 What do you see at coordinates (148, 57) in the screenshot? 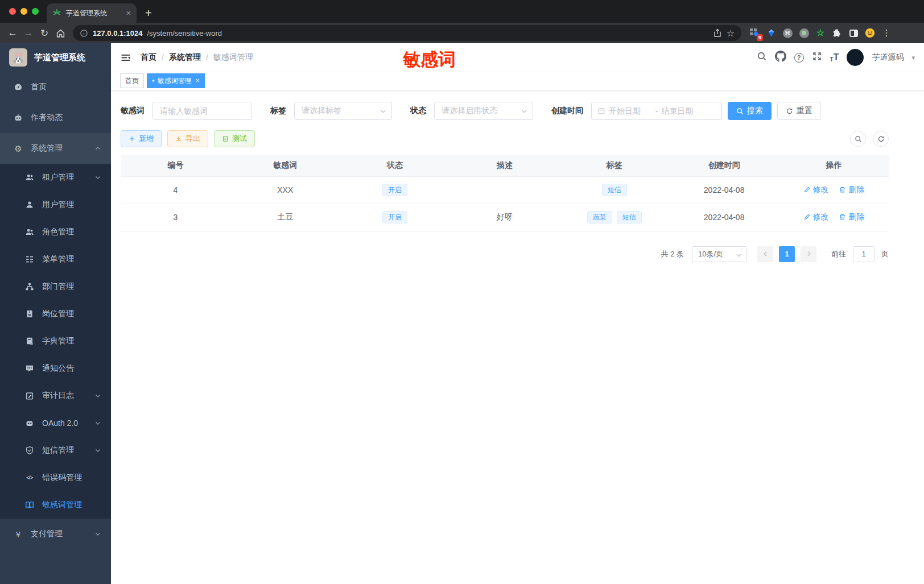
I see `breadcrumb-home: 首页` at bounding box center [148, 57].